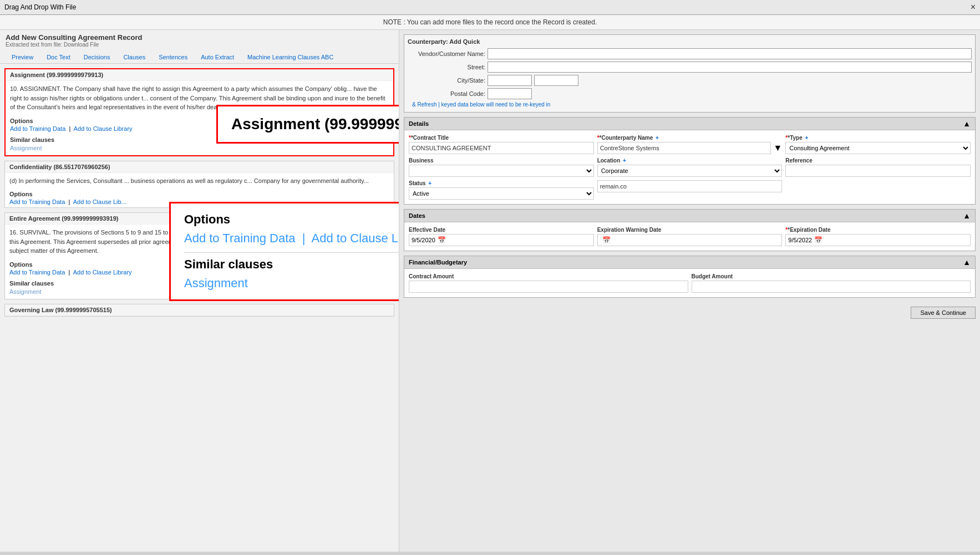 This screenshot has height=555, width=980. I want to click on location-select: Corporate, so click(690, 171).